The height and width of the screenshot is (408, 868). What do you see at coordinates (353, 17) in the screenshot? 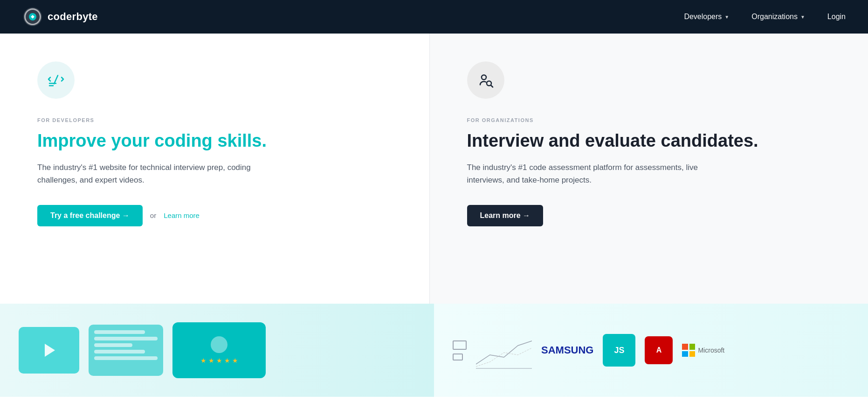
I see `logo-area: coderbyte` at bounding box center [353, 17].